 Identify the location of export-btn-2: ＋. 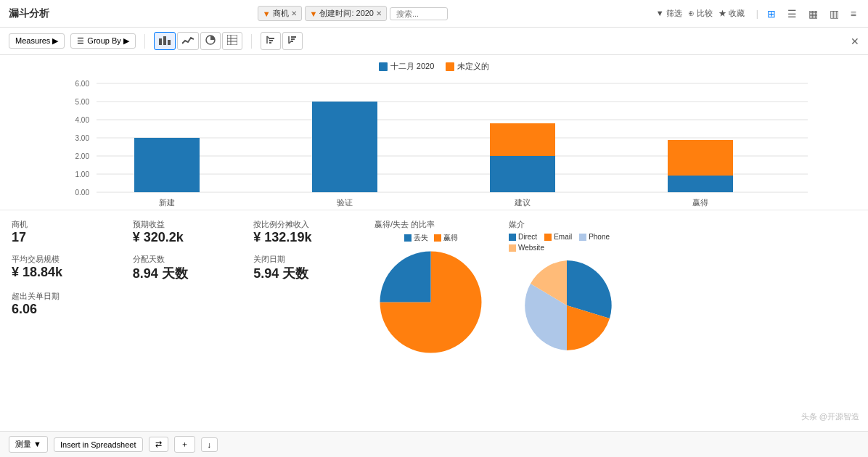
(184, 444).